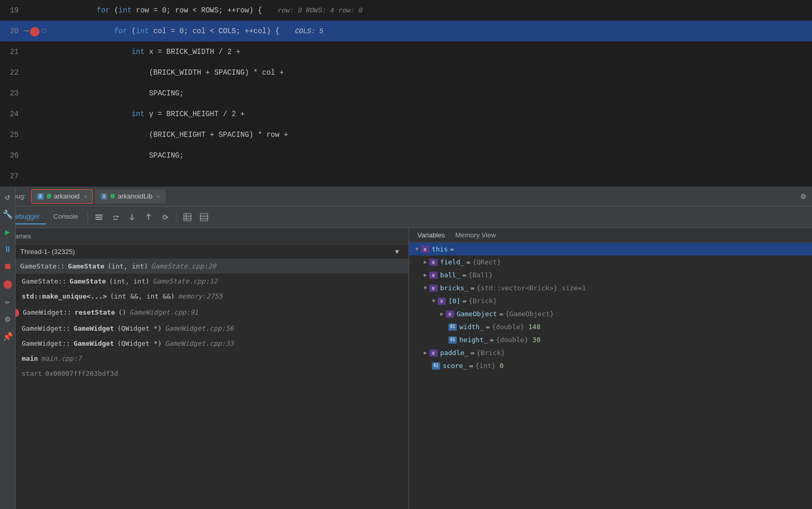 Image resolution: width=812 pixels, height=509 pixels. What do you see at coordinates (492, 340) in the screenshot?
I see `var-eq-7: =` at bounding box center [492, 340].